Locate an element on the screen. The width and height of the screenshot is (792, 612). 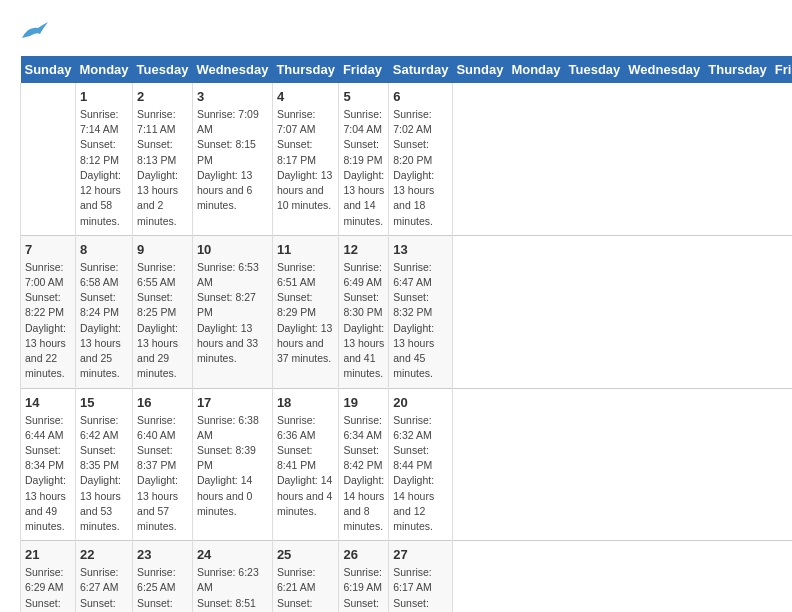
day-info: Sunrise: 7:09 AMSunset: 8:15 PMDaylight:… is located at coordinates (232, 160).